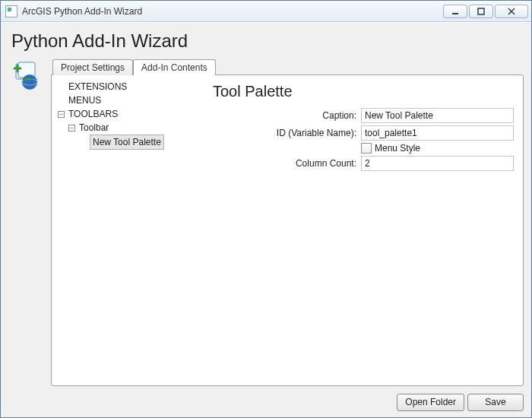 Image resolution: width=532 pixels, height=418 pixels. Describe the element at coordinates (287, 66) in the screenshot. I see `tab-strip: Project Settings Add-In Contents` at that location.